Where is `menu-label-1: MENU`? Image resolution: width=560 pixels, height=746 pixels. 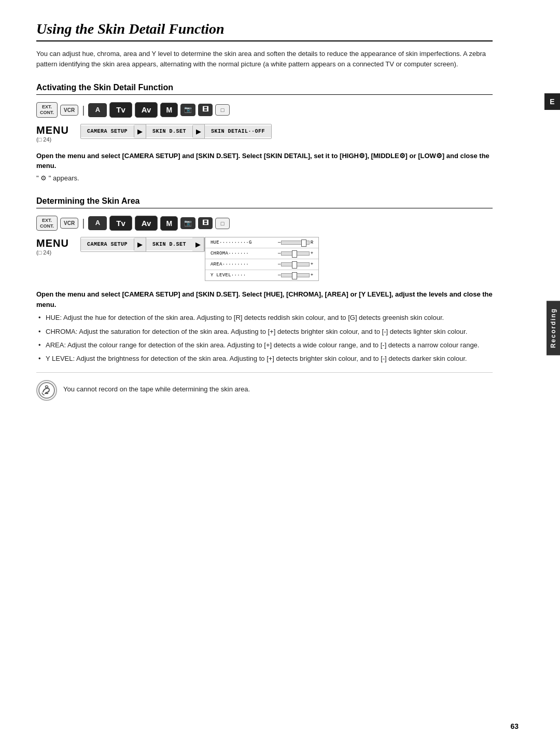
menu-label-1: MENU is located at coordinates (53, 130).